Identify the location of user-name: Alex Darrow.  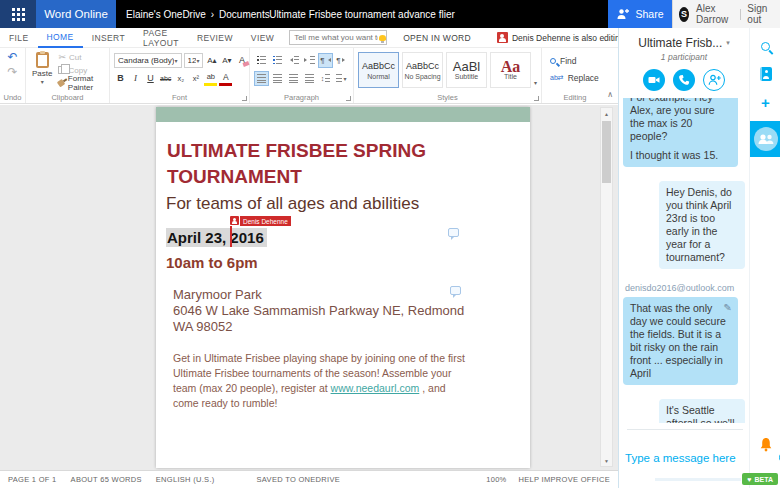
(714, 14).